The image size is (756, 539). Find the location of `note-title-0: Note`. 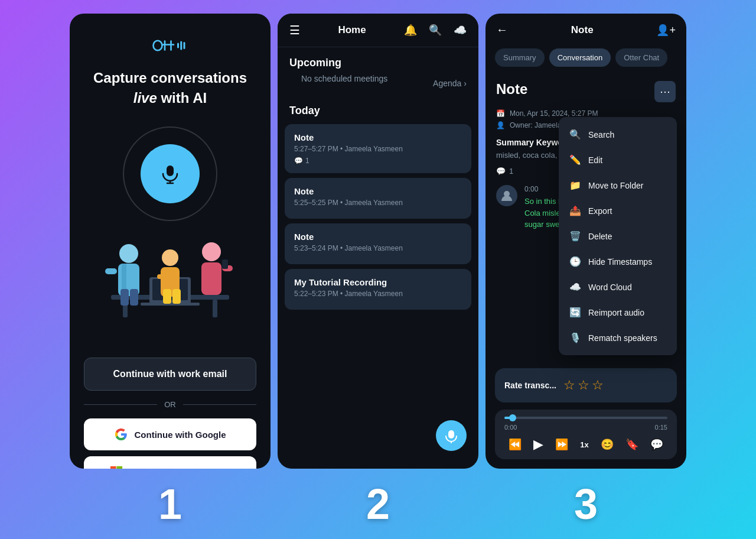

note-title-0: Note is located at coordinates (378, 137).